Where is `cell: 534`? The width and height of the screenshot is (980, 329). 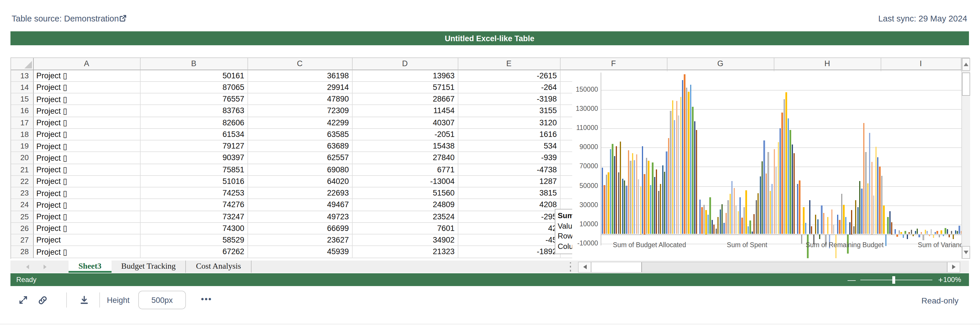
cell: 534 is located at coordinates (509, 147).